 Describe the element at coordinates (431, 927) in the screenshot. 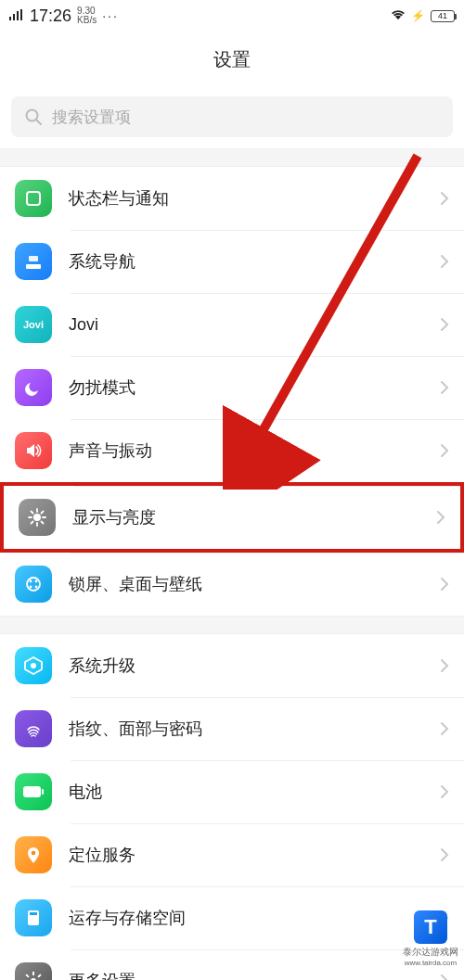

I see `watermark-logo: T` at that location.